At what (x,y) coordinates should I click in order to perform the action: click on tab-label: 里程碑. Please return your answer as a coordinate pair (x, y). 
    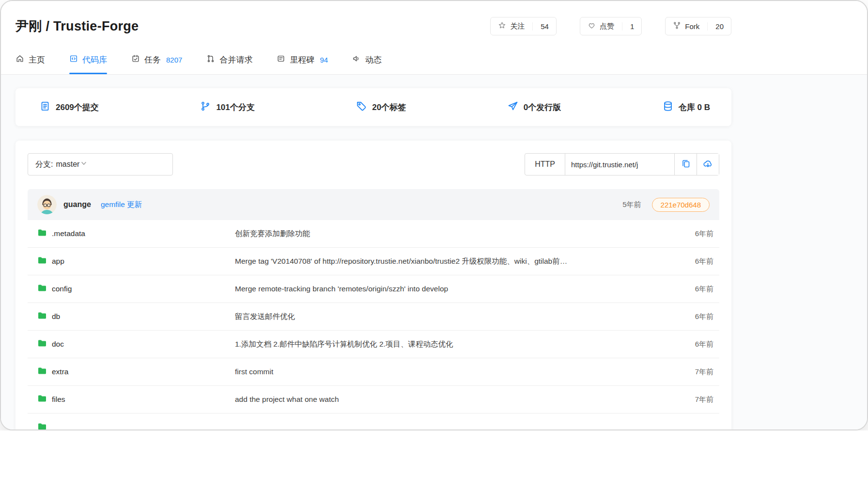
    Looking at the image, I should click on (302, 60).